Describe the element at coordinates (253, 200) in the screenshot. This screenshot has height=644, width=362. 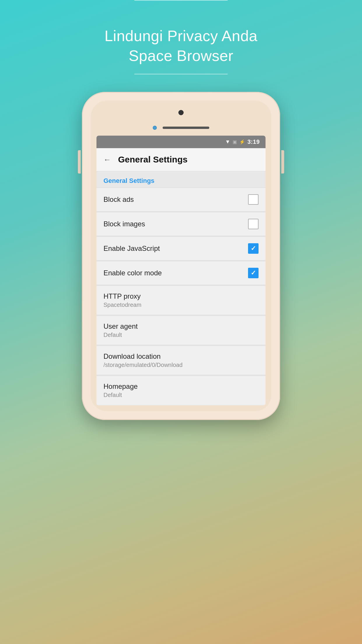
I see `block-ads-checkbox` at that location.